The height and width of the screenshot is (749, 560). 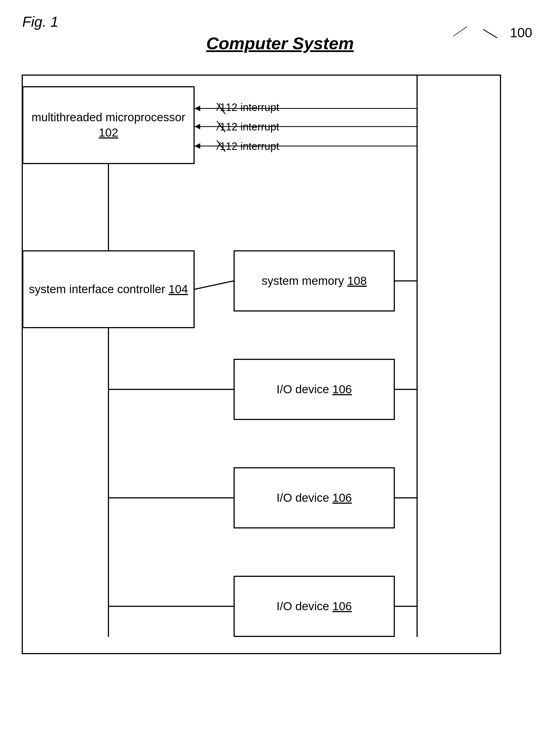 I want to click on interrupt-label-2: /112 interrupt, so click(x=248, y=127).